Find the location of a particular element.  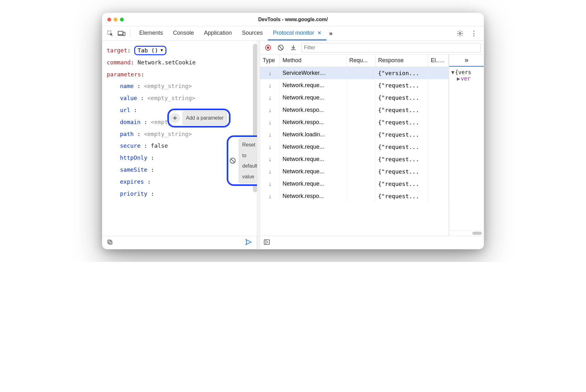

tab-protocol-monitor: Protocol monitor ✕ is located at coordinates (297, 33).